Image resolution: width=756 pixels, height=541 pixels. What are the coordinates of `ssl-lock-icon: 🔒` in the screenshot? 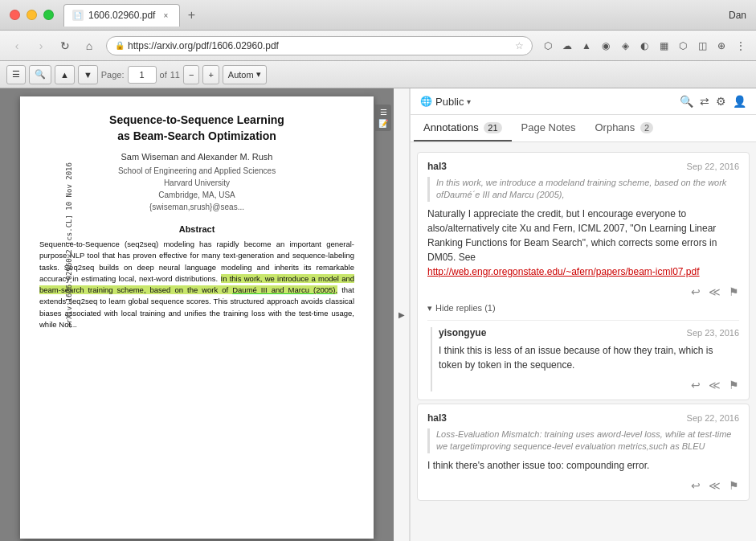 It's located at (120, 45).